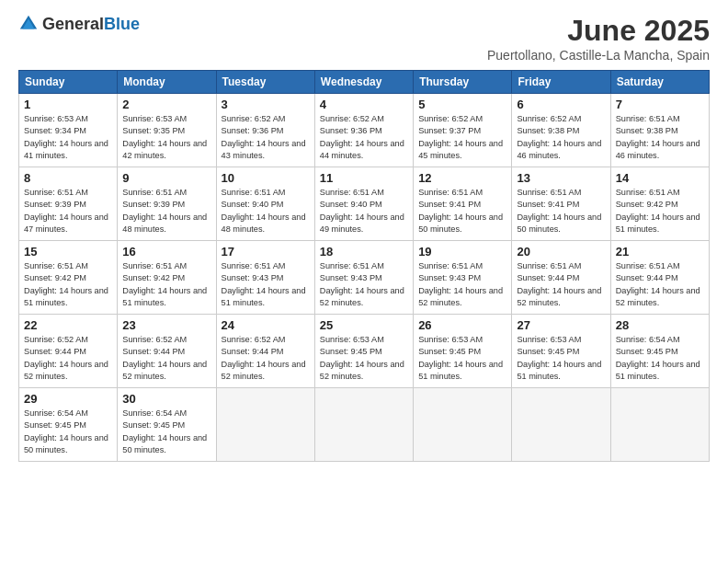  What do you see at coordinates (660, 105) in the screenshot?
I see `day-number: 7` at bounding box center [660, 105].